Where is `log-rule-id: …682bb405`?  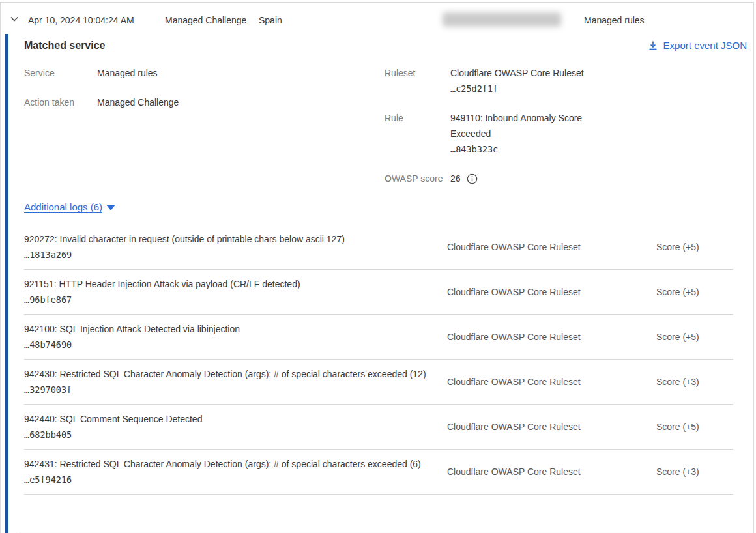 log-rule-id: …682bb405 is located at coordinates (225, 435).